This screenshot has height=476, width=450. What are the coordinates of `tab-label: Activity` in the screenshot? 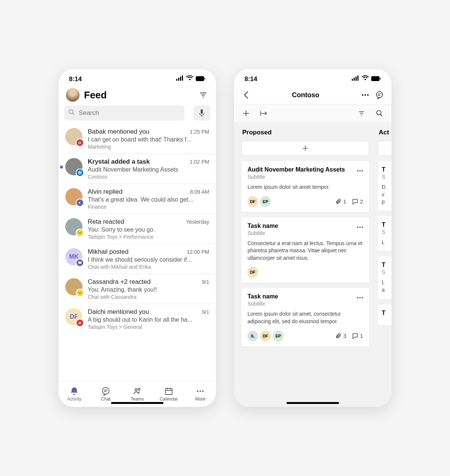 It's located at (74, 399).